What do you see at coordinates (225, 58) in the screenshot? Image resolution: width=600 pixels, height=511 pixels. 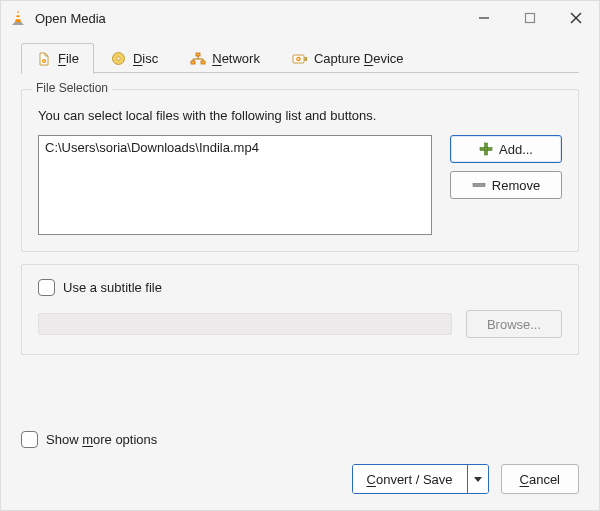 I see `tab-network: Network` at bounding box center [225, 58].